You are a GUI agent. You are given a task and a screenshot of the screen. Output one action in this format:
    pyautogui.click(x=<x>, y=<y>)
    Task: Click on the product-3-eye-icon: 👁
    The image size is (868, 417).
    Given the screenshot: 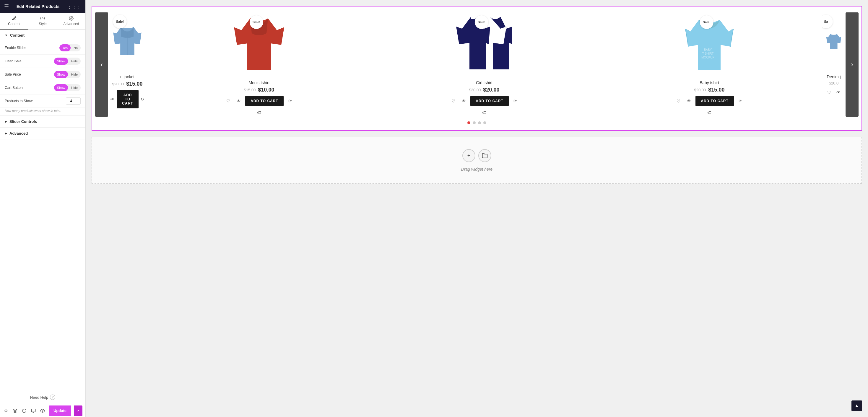 What is the action you would take?
    pyautogui.click(x=689, y=101)
    